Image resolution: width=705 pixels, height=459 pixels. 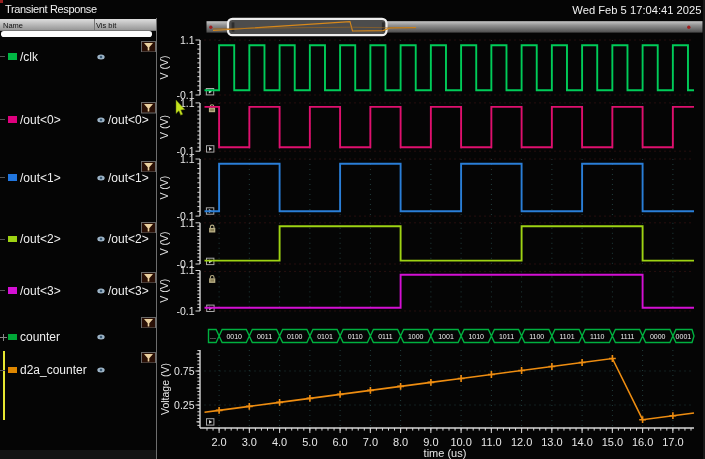 What do you see at coordinates (280, 442) in the screenshot?
I see `svg-text: 4.0` at bounding box center [280, 442].